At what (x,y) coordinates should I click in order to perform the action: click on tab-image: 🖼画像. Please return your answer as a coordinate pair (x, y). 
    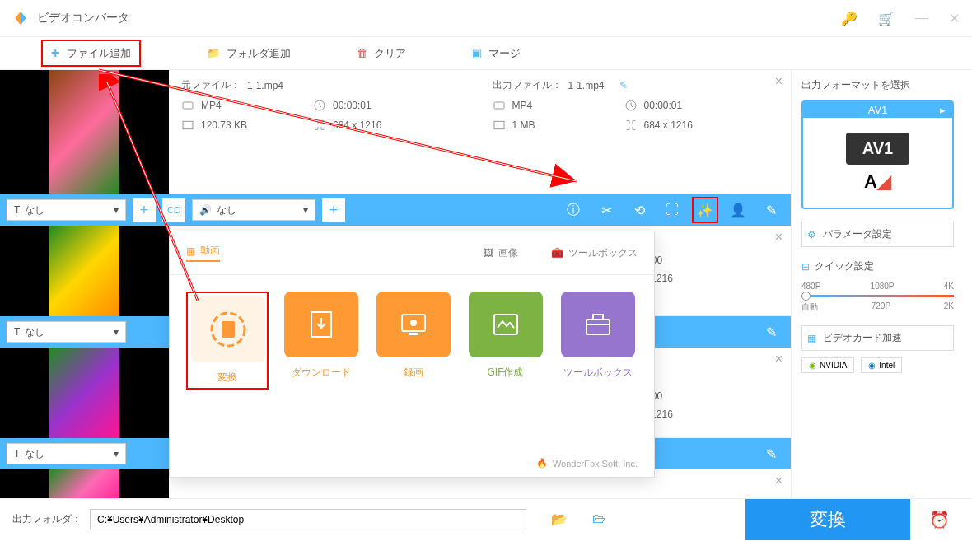
    Looking at the image, I should click on (501, 253).